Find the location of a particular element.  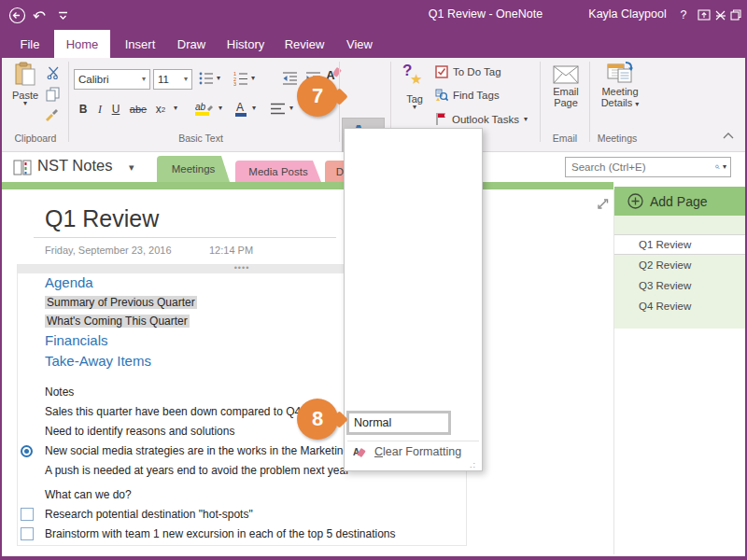

tab-review: Review is located at coordinates (304, 44).